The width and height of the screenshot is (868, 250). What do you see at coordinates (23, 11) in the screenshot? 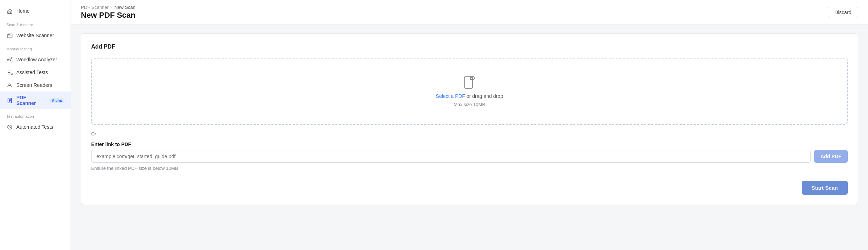
I see `sidebar-home-label: Home` at bounding box center [23, 11].